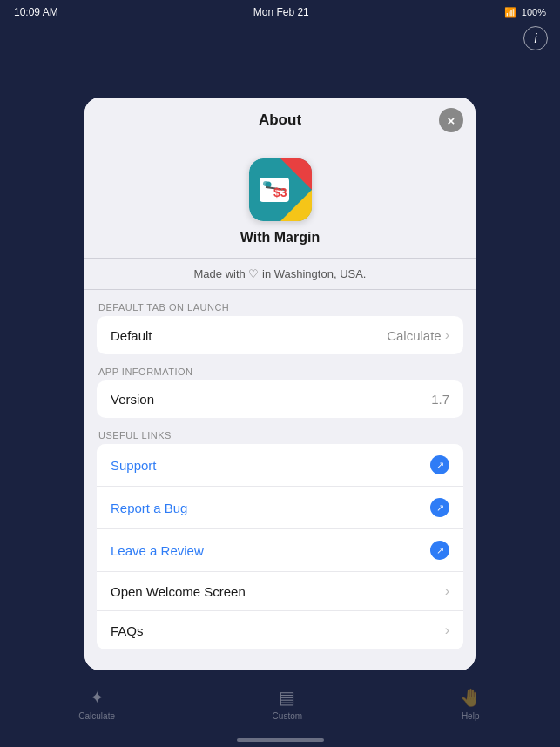 Image resolution: width=560 pixels, height=747 pixels. I want to click on svg-text: $3, so click(280, 192).